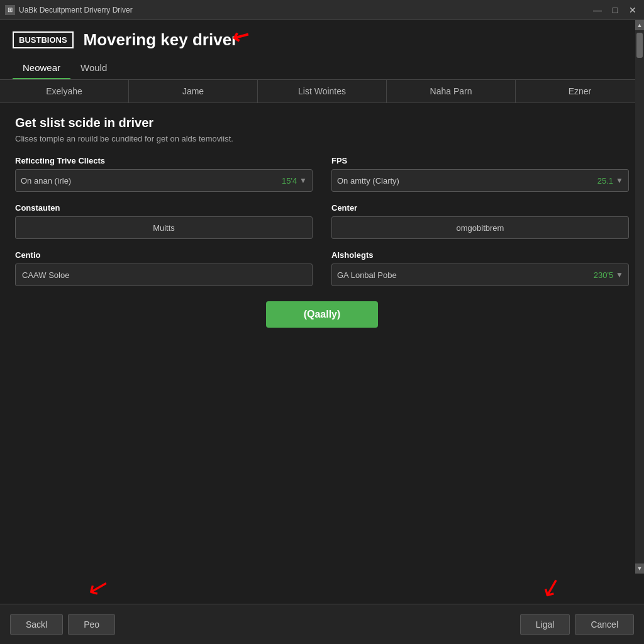 The height and width of the screenshot is (644, 644). I want to click on tab-jame: Jame, so click(194, 91).